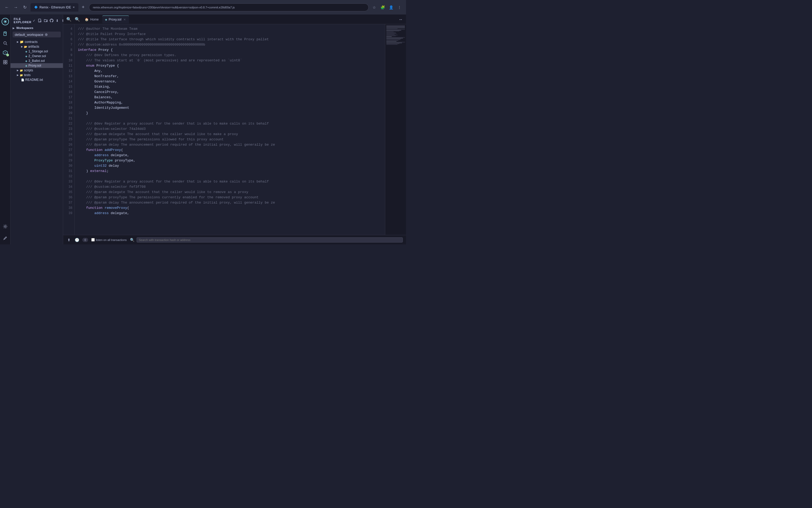 This screenshot has height=508, width=812. Describe the element at coordinates (401, 19) in the screenshot. I see `expand-editor-button: ↔` at that location.